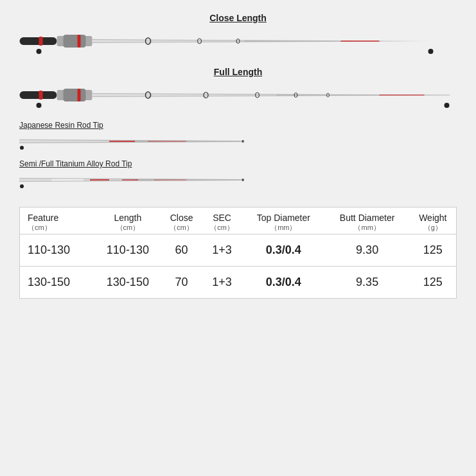 The width and height of the screenshot is (476, 476). What do you see at coordinates (433, 283) in the screenshot?
I see `row2-weight: 125` at bounding box center [433, 283].